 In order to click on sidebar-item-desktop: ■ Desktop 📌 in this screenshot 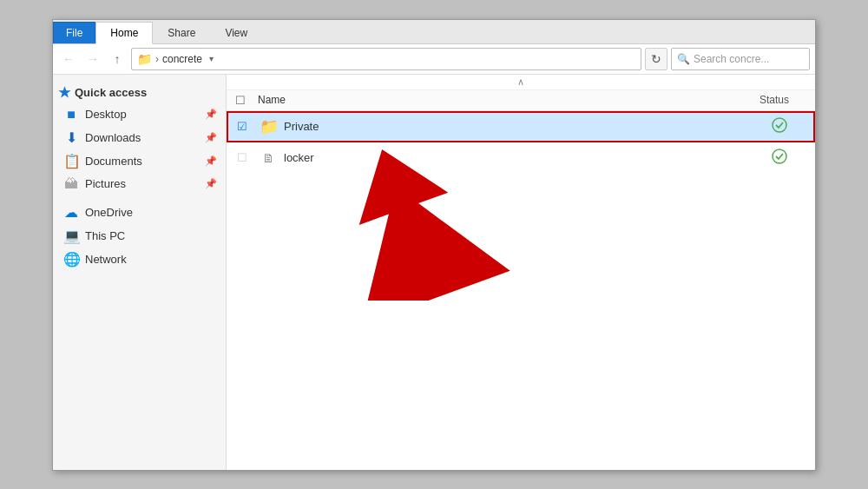, I will do `click(139, 115)`.